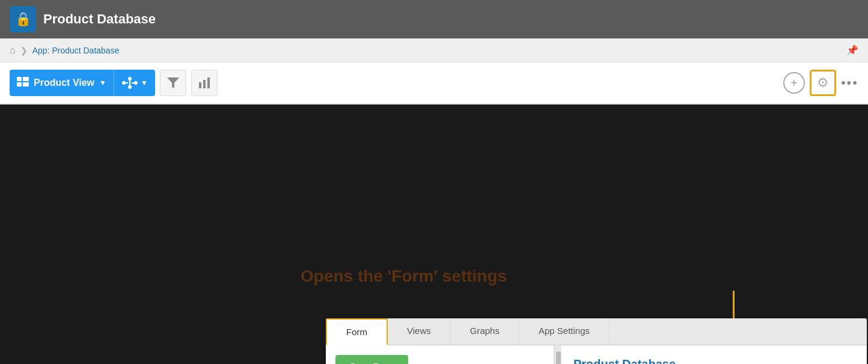 The height and width of the screenshot is (364, 868). Describe the element at coordinates (144, 83) in the screenshot. I see `workflow-chevron-icon: ▼` at that location.